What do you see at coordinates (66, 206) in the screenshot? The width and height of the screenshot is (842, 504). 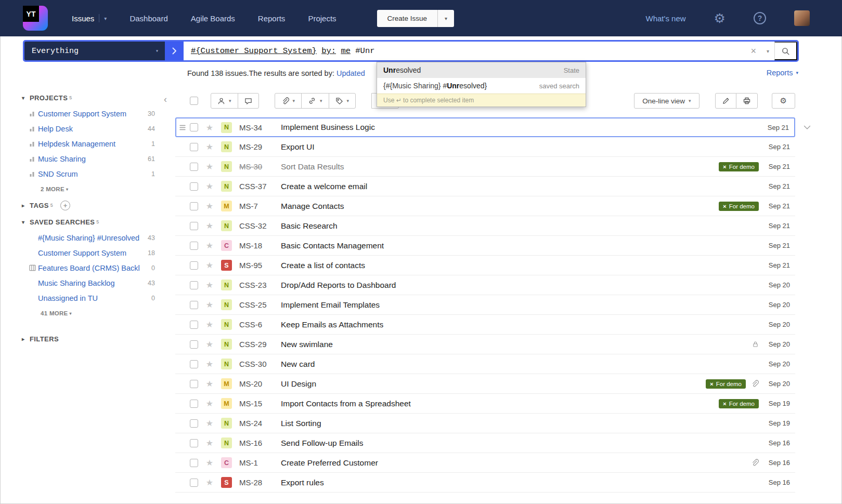 I see `add-tag-icon: +` at bounding box center [66, 206].